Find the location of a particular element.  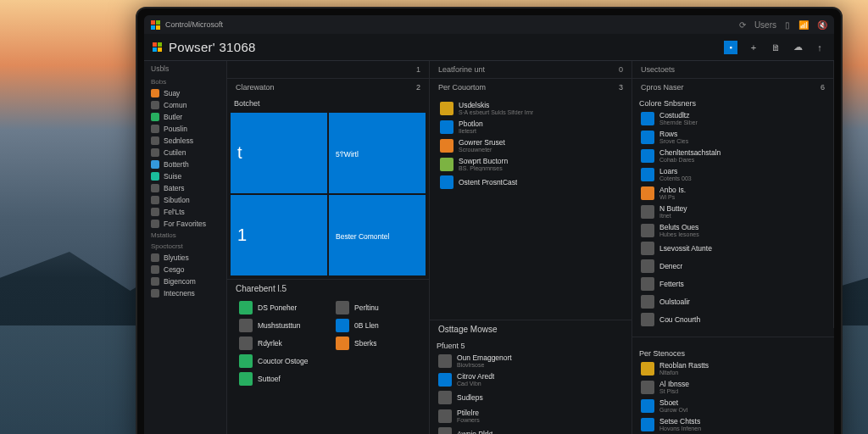

app-name: Couctor Ostoge is located at coordinates (283, 361).